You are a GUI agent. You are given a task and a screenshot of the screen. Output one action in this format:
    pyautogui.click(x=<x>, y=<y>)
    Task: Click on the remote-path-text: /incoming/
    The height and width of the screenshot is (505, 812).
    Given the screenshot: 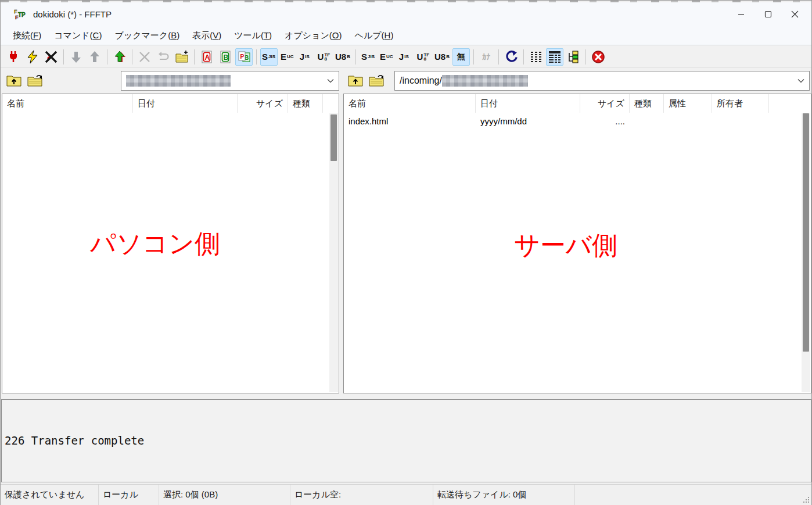 What is the action you would take?
    pyautogui.click(x=421, y=81)
    